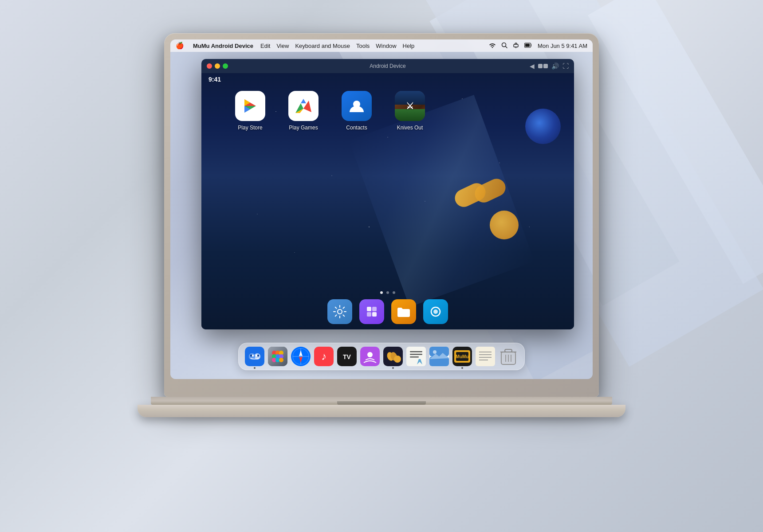 The width and height of the screenshot is (763, 532). I want to click on playstore-icon, so click(250, 106).